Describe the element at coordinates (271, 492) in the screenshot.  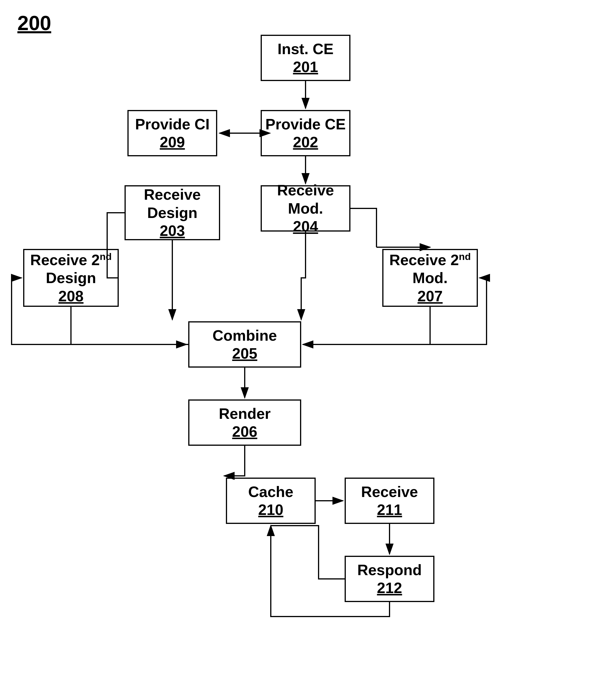
I see `node-210-label: Cache` at that location.